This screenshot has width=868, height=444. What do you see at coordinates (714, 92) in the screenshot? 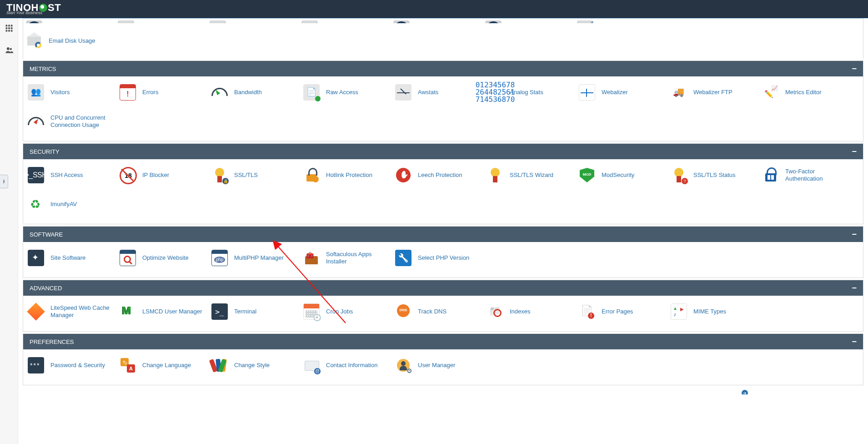
I see `item-webalizer-ftp: Webalizer FTP` at bounding box center [714, 92].